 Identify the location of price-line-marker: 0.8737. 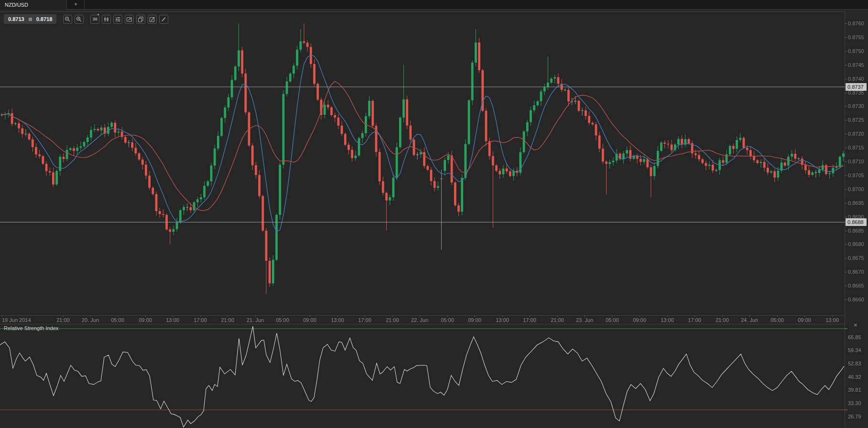
(856, 87).